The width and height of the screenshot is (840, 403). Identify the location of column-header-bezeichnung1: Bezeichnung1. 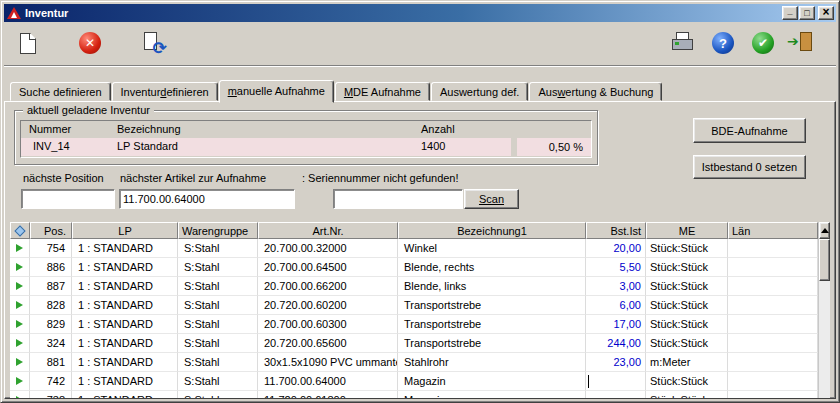
(492, 230).